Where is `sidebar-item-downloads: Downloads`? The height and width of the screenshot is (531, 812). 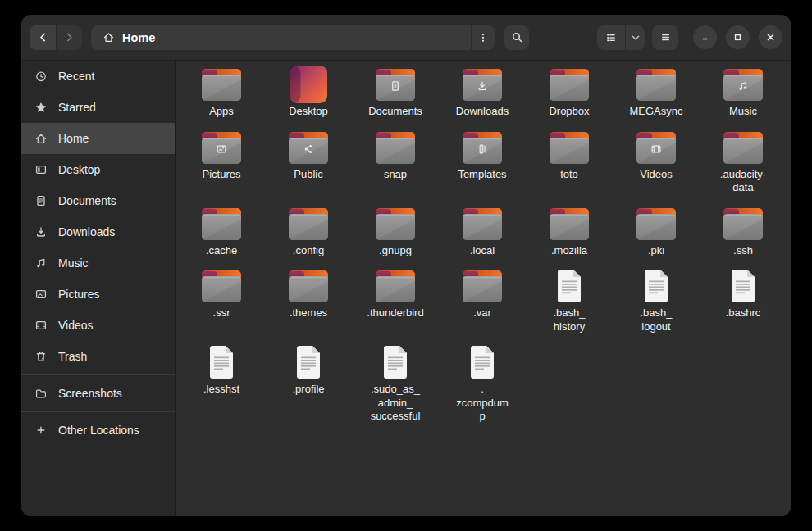 sidebar-item-downloads: Downloads is located at coordinates (98, 232).